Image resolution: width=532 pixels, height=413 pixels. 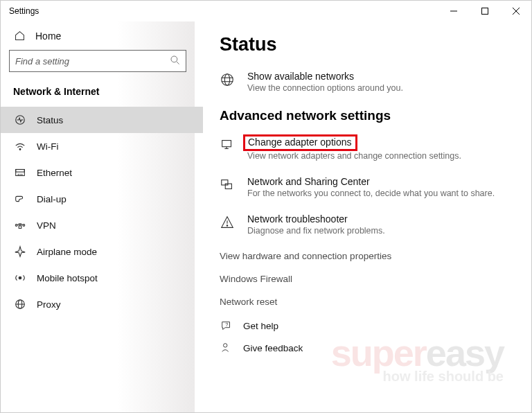 What do you see at coordinates (98, 225) in the screenshot?
I see `sidebar-item-vpn: VPN` at bounding box center [98, 225].